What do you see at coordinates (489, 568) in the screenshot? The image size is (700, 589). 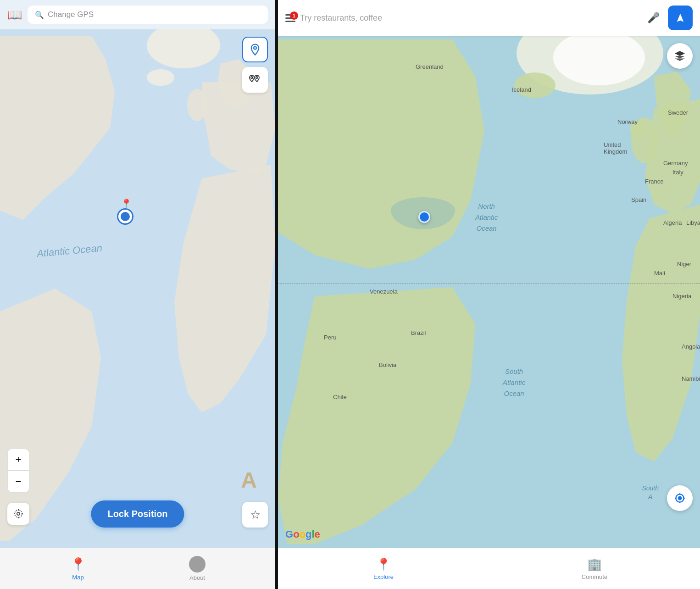 I see `right-nav: 📍 Explore 🏢 Commute` at bounding box center [489, 568].